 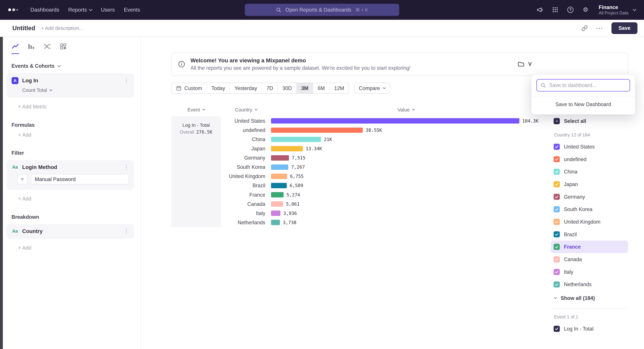 What do you see at coordinates (2, 193) in the screenshot?
I see `left-scrollbar` at bounding box center [2, 193].